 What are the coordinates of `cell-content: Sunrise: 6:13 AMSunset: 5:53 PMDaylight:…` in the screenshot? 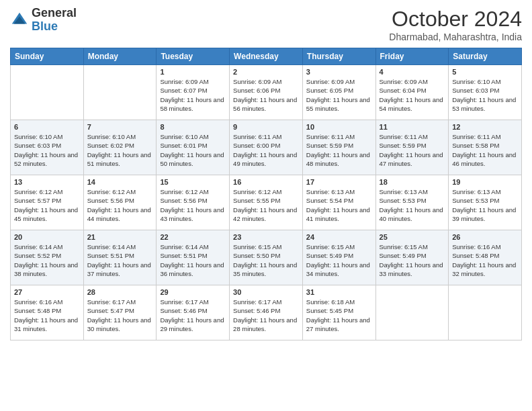 It's located at (412, 205).